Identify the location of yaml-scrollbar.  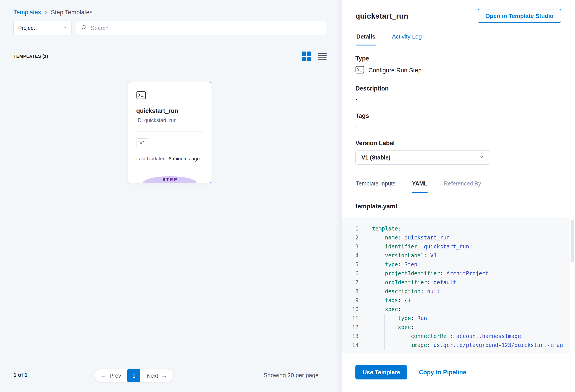
(572, 285).